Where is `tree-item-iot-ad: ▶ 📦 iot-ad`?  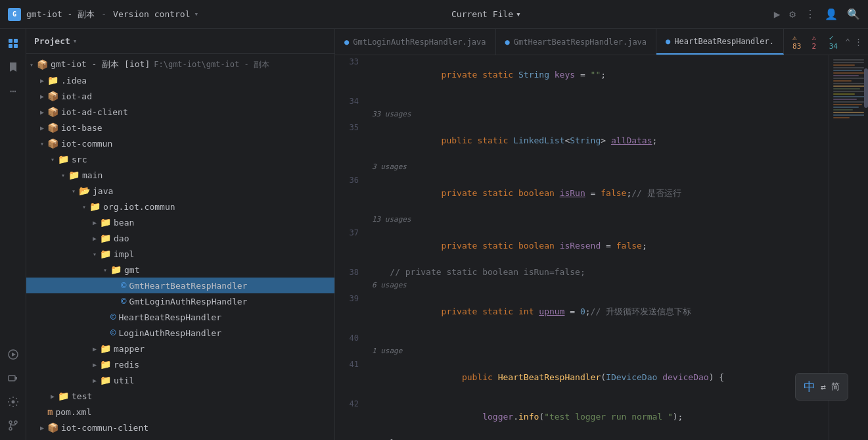 tree-item-iot-ad: ▶ 📦 iot-ad is located at coordinates (180, 96).